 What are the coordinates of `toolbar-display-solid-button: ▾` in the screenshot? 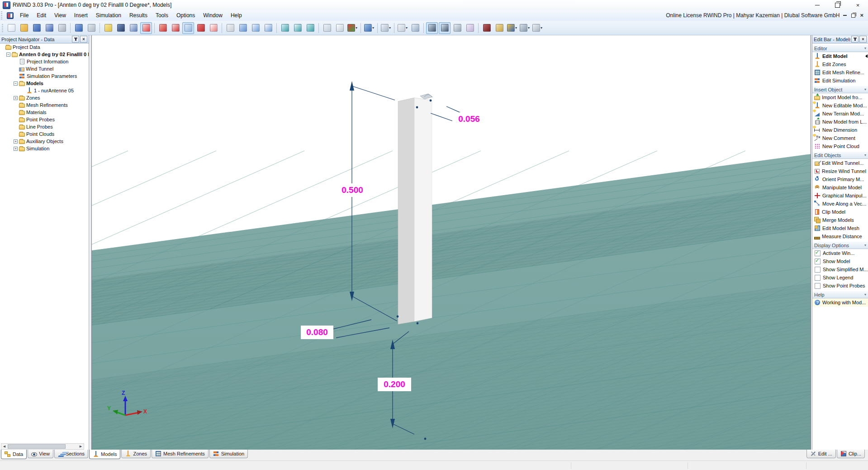 It's located at (369, 28).